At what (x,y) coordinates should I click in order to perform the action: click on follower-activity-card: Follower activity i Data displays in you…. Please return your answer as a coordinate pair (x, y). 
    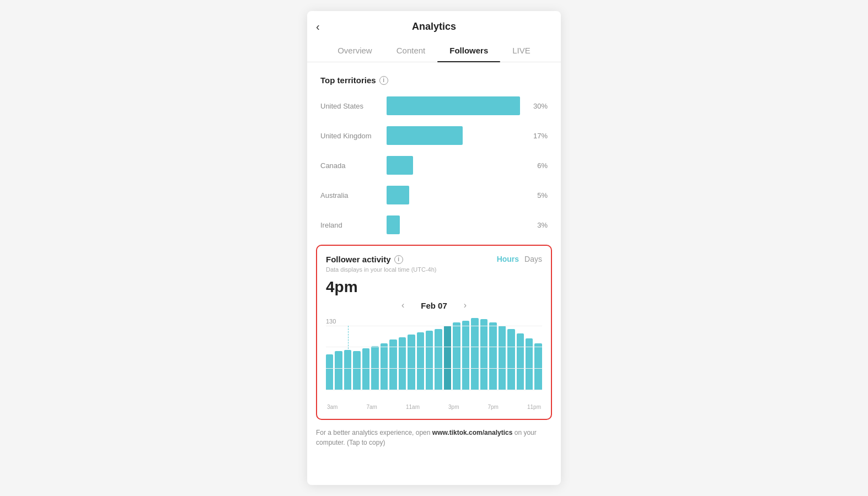
    Looking at the image, I should click on (434, 332).